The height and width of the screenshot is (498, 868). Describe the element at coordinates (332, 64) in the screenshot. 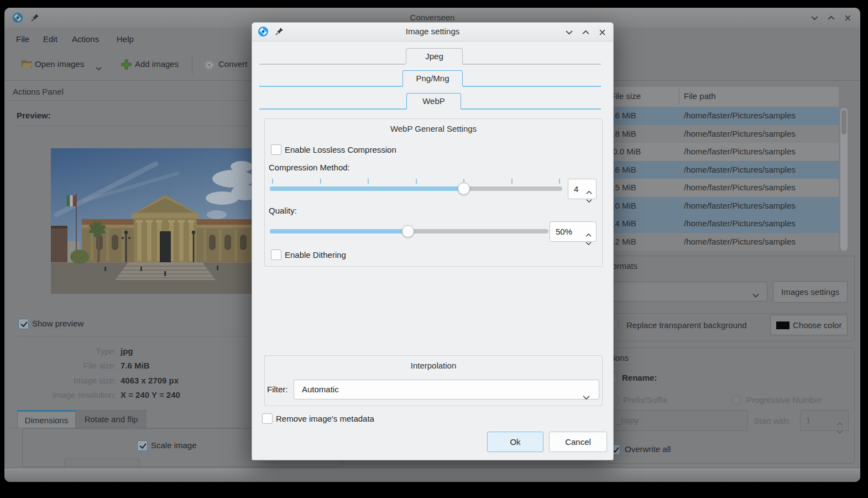

I see `jpeg-line-left` at that location.